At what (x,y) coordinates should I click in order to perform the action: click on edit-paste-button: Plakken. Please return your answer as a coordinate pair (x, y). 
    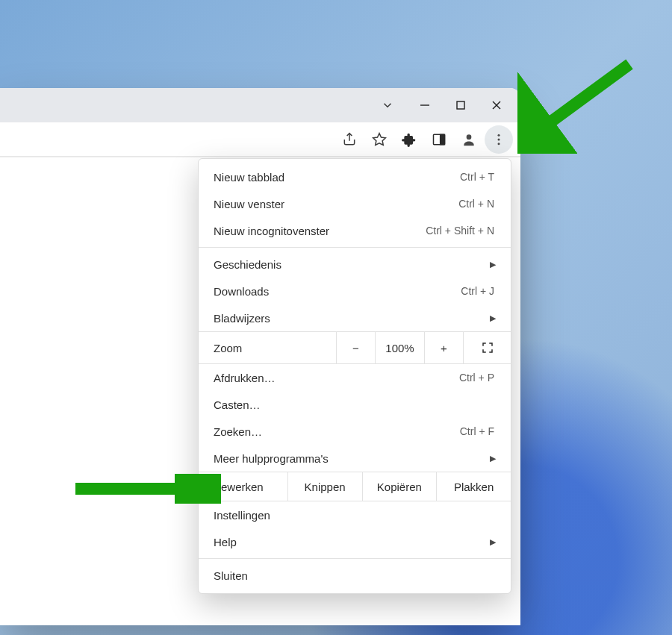
    Looking at the image, I should click on (473, 487).